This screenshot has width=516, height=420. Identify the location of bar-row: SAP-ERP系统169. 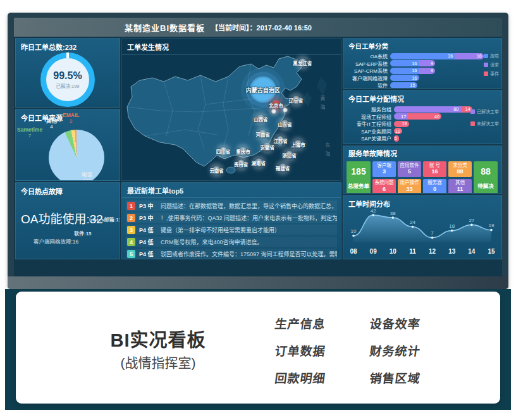
(422, 63).